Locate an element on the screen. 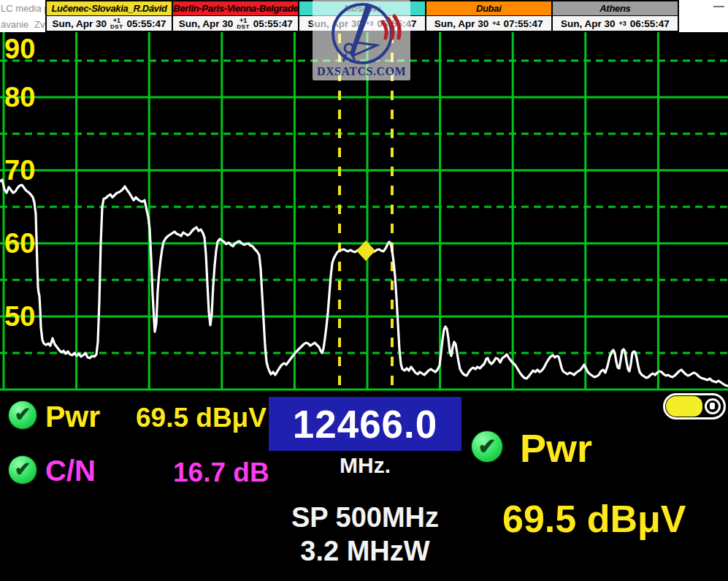 This screenshot has width=728, height=581. pwr-label: Pwr is located at coordinates (73, 417).